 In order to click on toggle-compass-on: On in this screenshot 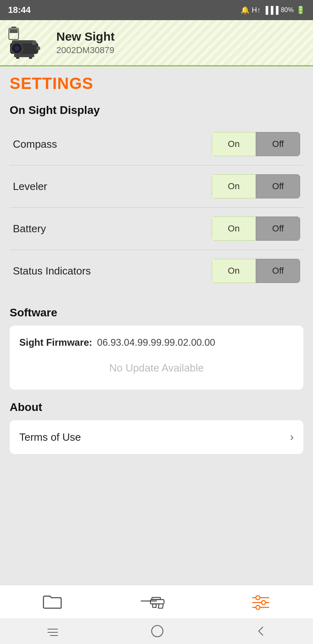, I will do `click(234, 144)`.